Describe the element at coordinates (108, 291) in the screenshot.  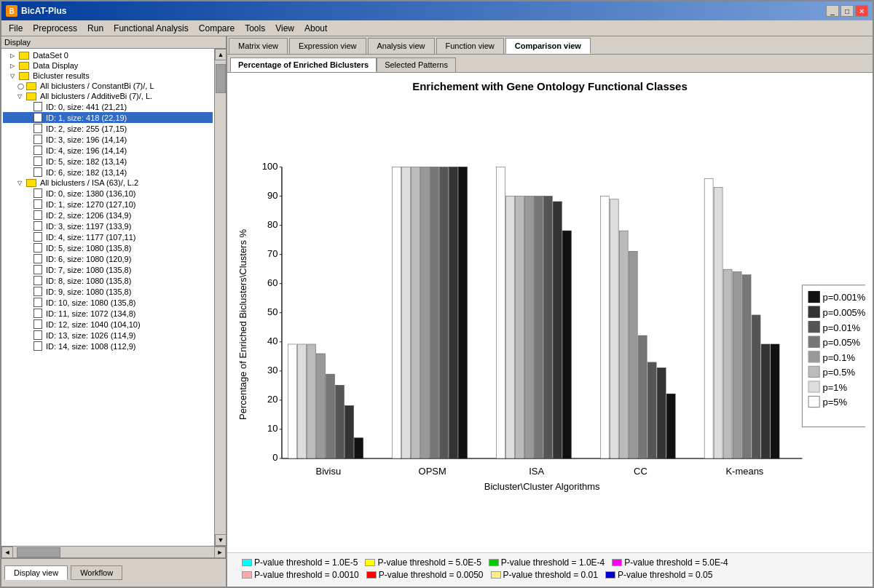
I see `tree-item: ID: 9, size: 1080 (135,8)` at that location.